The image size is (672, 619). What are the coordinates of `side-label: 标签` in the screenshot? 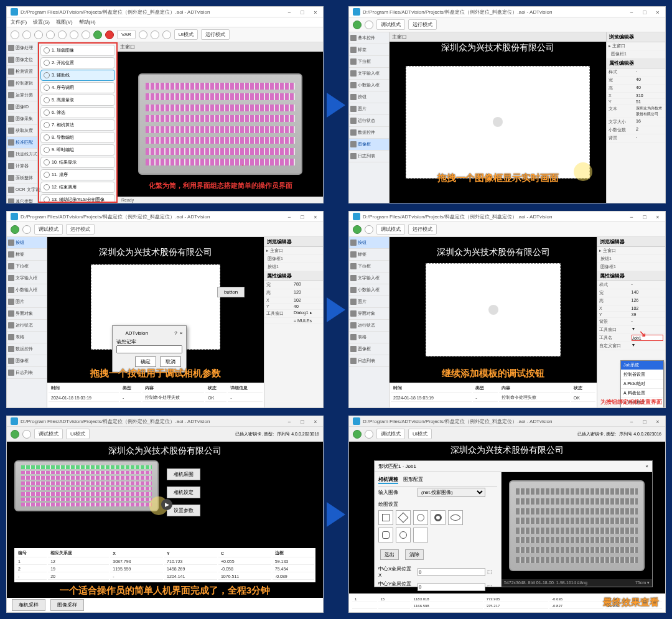 It's located at (369, 50).